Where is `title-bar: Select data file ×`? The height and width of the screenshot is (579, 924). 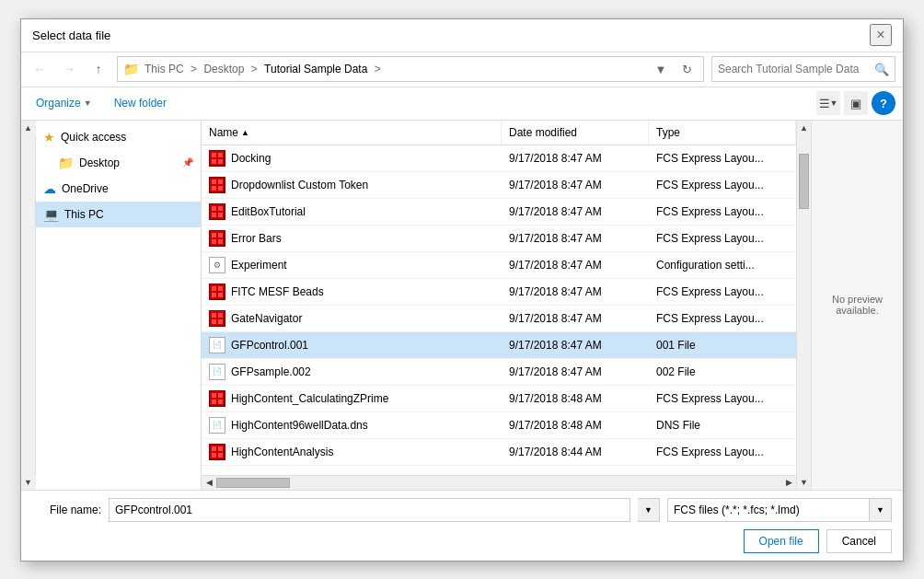
title-bar: Select data file × is located at coordinates (462, 36).